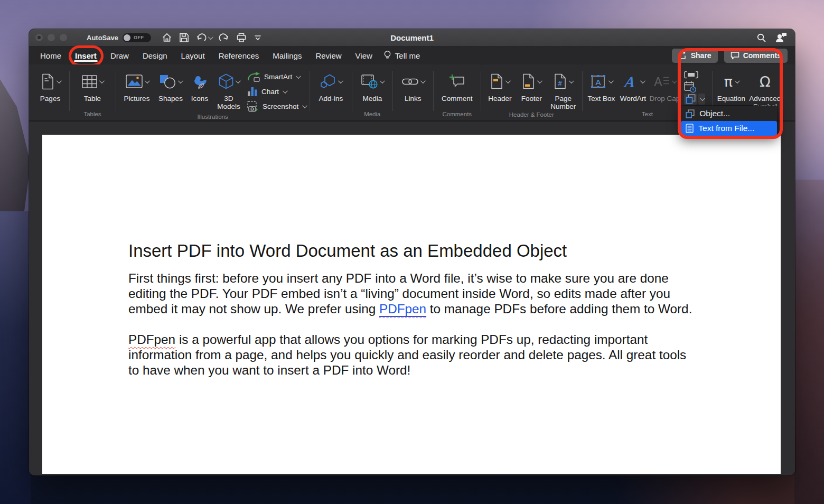 This screenshot has width=824, height=504. I want to click on tab-layout: Layout, so click(193, 55).